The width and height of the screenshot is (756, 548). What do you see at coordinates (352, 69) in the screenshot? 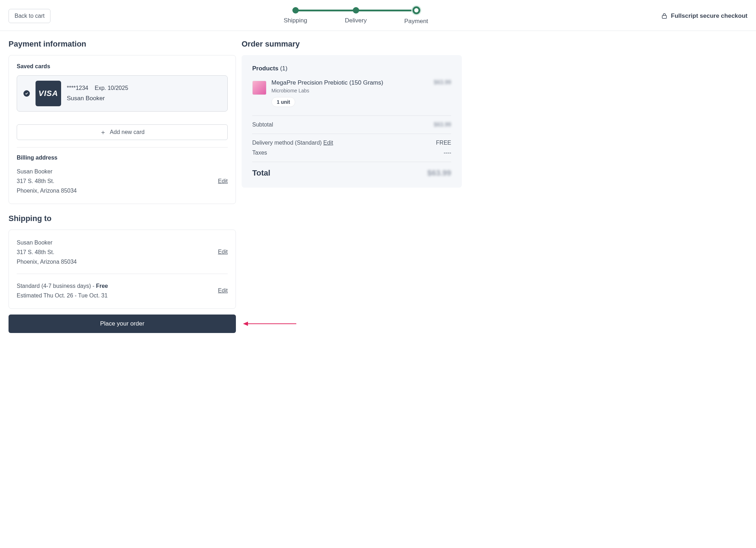
I see `products-header: Products (1)` at bounding box center [352, 69].